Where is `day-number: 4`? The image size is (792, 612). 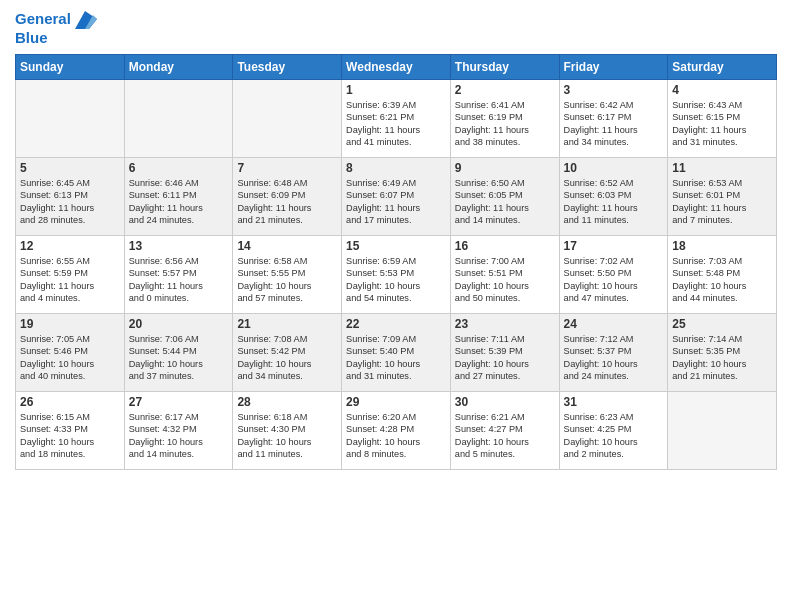
day-number: 4 is located at coordinates (722, 90).